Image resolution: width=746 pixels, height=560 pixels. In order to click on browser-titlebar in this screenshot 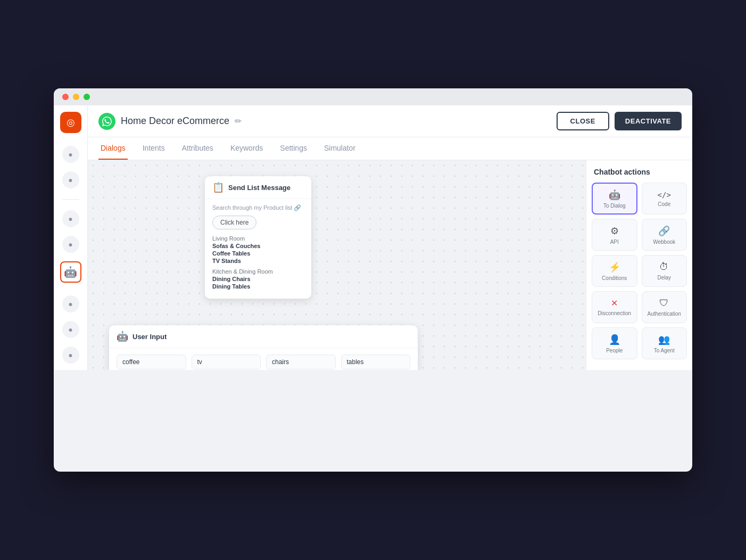, I will do `click(373, 97)`.